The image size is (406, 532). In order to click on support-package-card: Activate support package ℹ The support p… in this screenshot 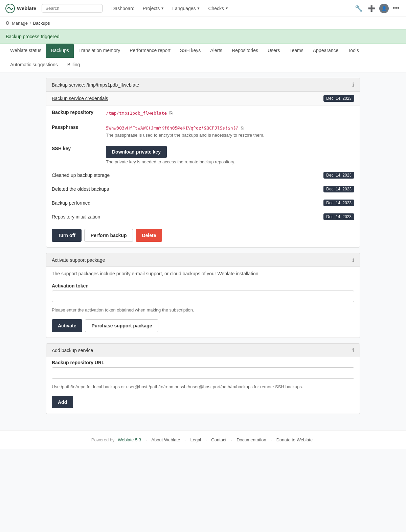, I will do `click(203, 296)`.